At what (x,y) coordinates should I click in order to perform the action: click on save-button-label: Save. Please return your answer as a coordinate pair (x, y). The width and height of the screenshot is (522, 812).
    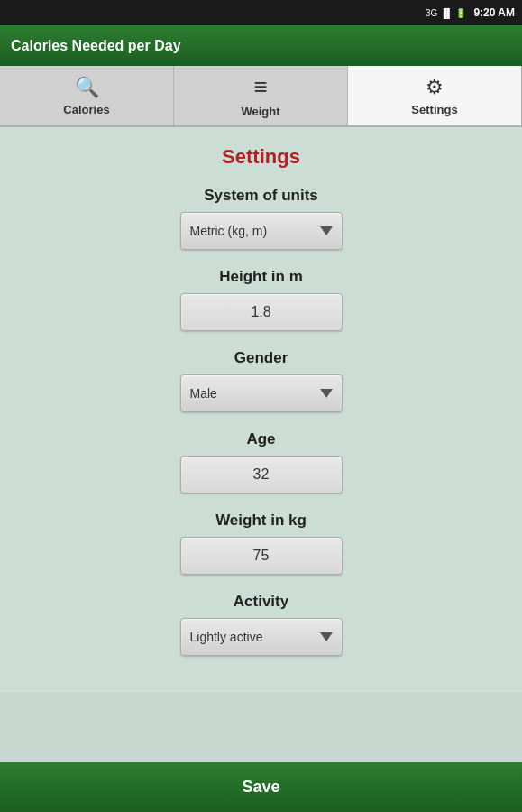
    Looking at the image, I should click on (261, 787).